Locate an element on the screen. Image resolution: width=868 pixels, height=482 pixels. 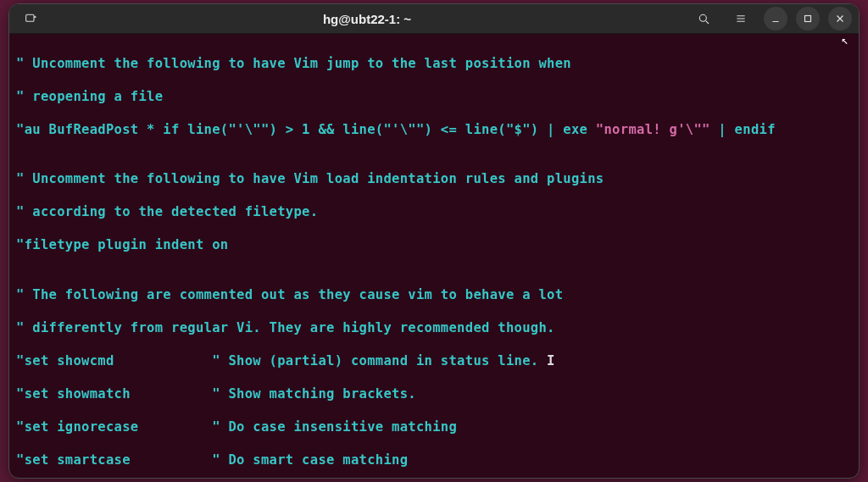
new-tab-icon is located at coordinates (31, 19).